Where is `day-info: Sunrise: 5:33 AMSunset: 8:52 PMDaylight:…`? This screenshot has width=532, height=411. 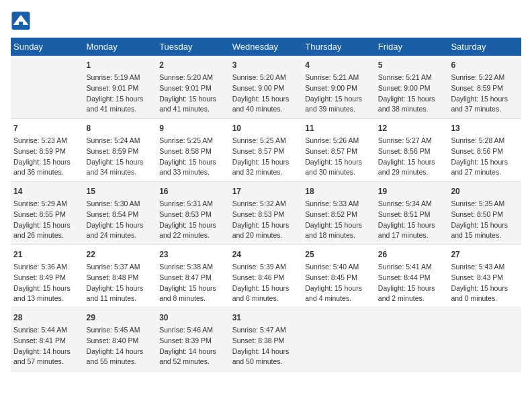
day-info: Sunrise: 5:33 AMSunset: 8:52 PMDaylight:… is located at coordinates (339, 220).